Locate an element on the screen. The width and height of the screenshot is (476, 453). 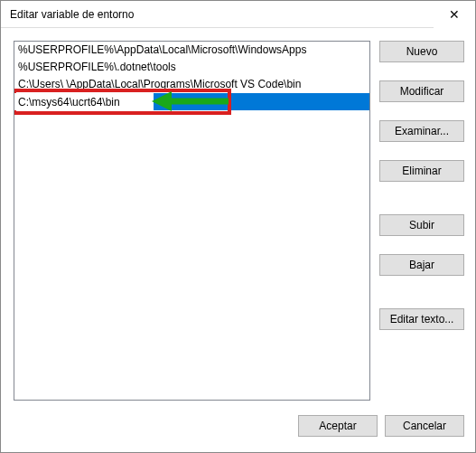
move-down-button: Bajar is located at coordinates (422, 265).